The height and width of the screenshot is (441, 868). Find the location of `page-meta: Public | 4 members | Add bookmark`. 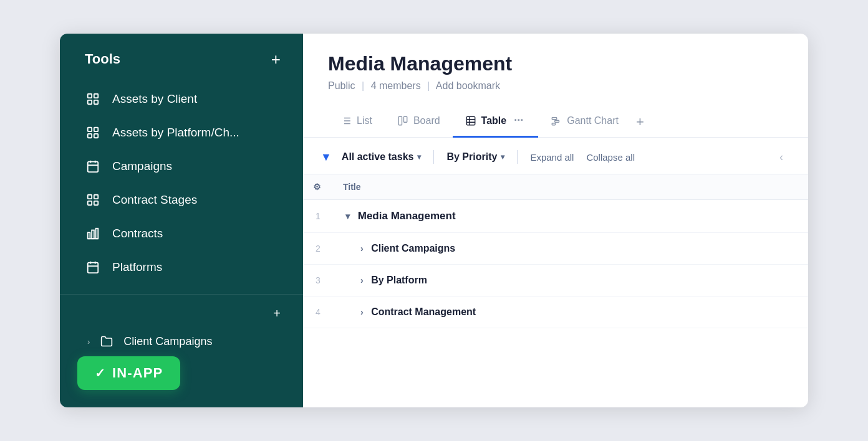

page-meta: Public | 4 members | Add bookmark is located at coordinates (556, 86).